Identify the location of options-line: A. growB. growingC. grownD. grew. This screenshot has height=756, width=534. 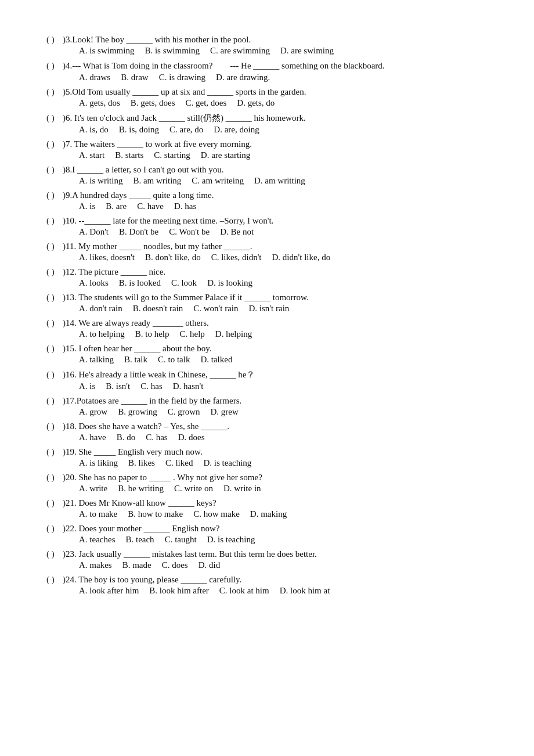
(267, 412).